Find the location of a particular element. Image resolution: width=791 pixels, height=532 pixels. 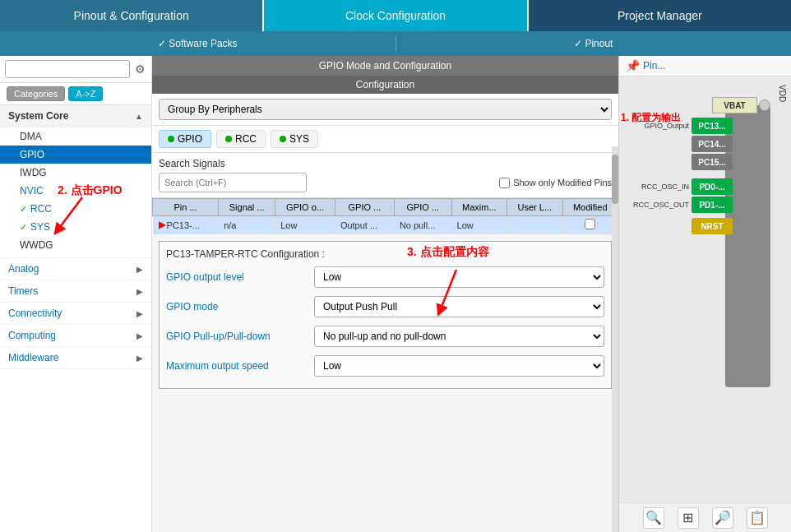

nav-clock: Clock Configuration is located at coordinates (396, 16).